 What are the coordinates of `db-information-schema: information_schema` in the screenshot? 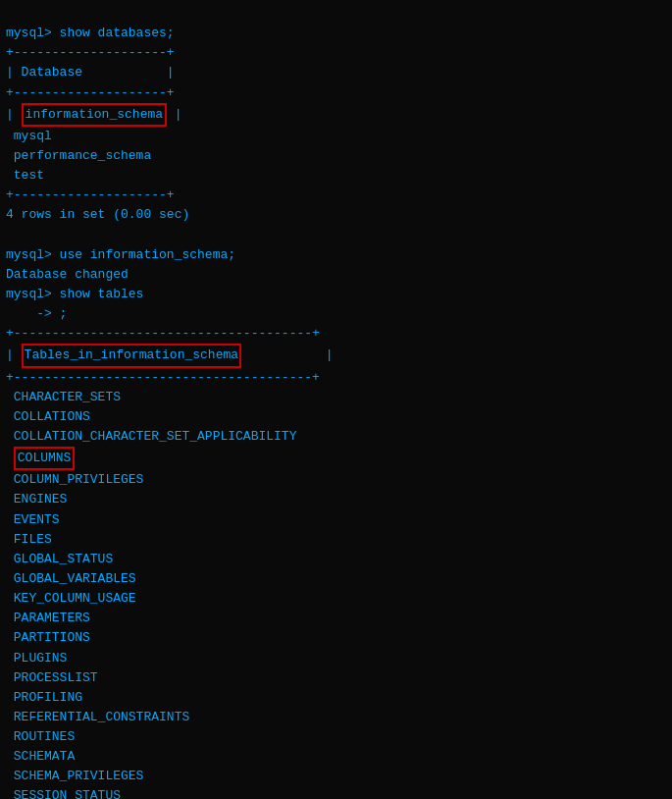 It's located at (94, 114).